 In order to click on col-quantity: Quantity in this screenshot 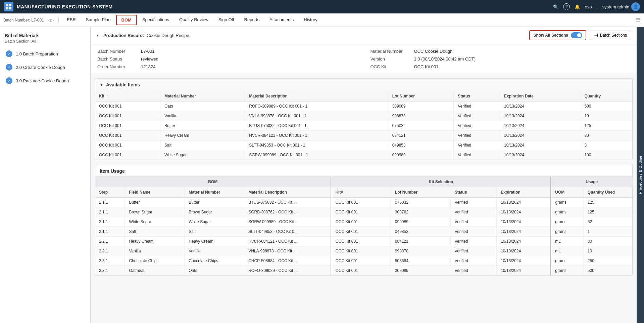, I will do `click(606, 96)`.